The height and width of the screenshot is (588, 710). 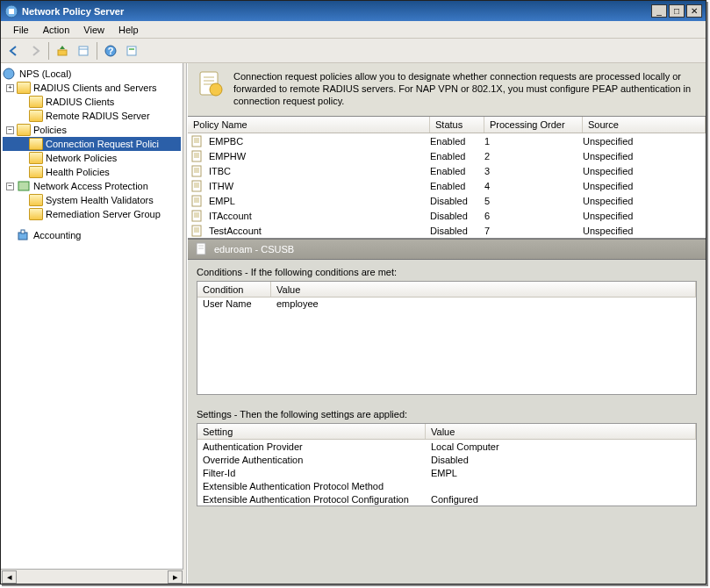 What do you see at coordinates (561, 432) in the screenshot?
I see `col-setting-value: Value` at bounding box center [561, 432].